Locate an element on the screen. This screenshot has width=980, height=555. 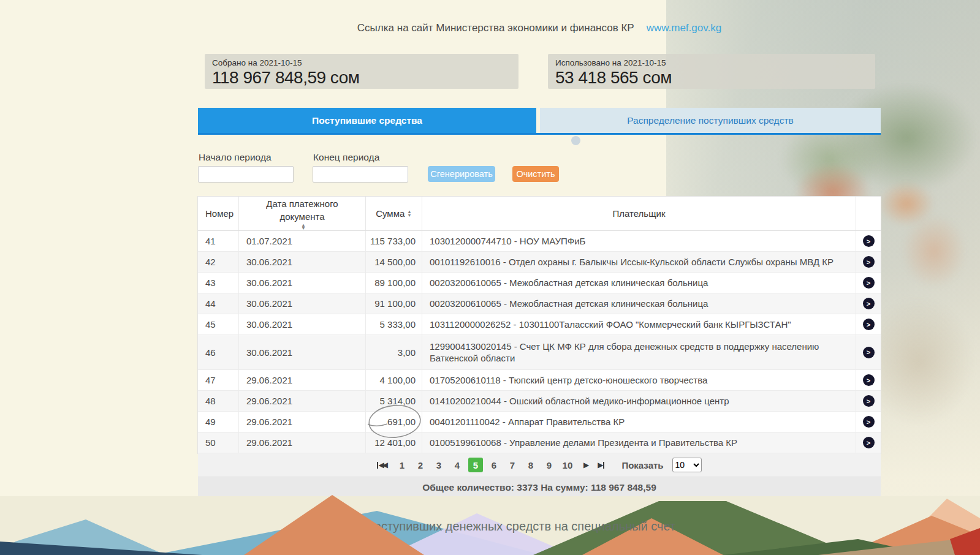
table-row: 4530.06.20215 333,001031120000026252 - 1… is located at coordinates (539, 325).